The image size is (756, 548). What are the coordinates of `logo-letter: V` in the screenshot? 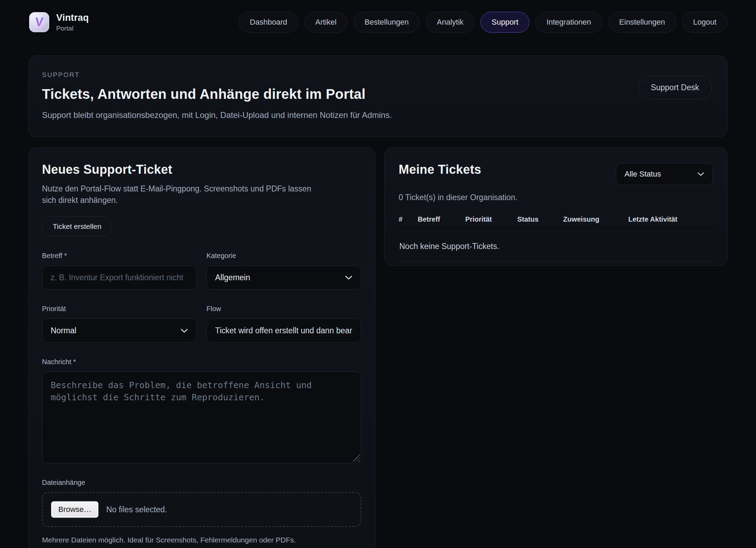 It's located at (40, 22).